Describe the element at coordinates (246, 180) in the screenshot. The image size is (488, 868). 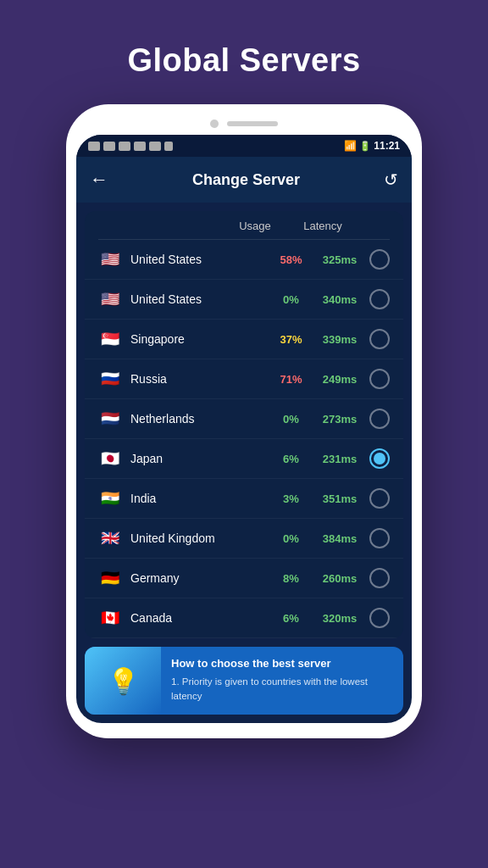
I see `header-title: Change Server` at that location.